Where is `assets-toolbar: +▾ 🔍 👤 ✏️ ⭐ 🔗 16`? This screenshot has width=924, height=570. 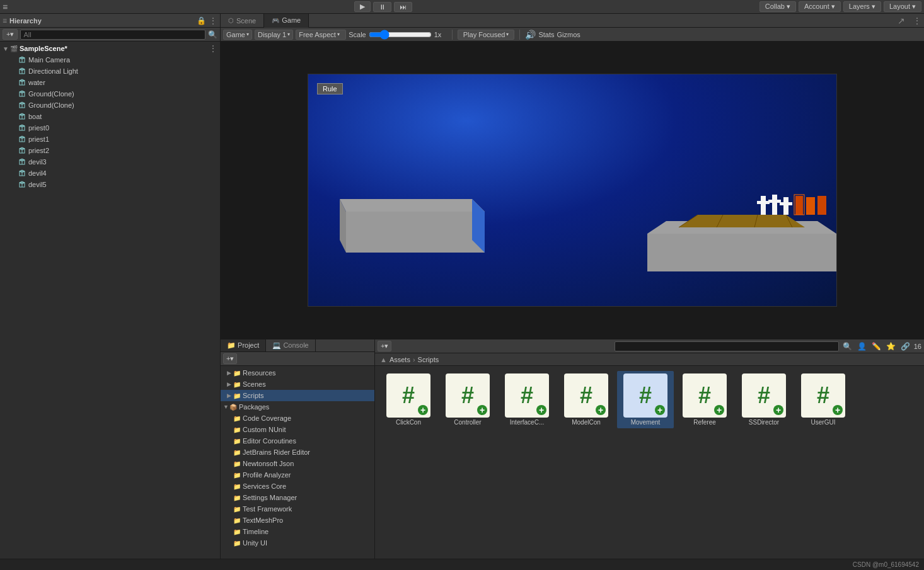 assets-toolbar: +▾ 🔍 👤 ✏️ ⭐ 🔗 16 is located at coordinates (649, 346).